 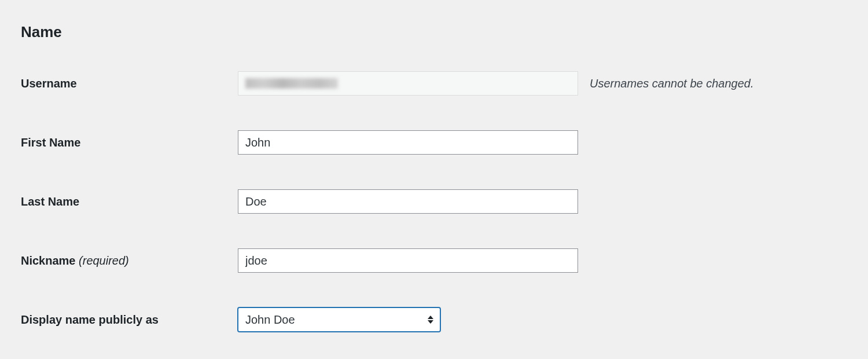 What do you see at coordinates (408, 142) in the screenshot?
I see `first-name-field-wrapper` at bounding box center [408, 142].